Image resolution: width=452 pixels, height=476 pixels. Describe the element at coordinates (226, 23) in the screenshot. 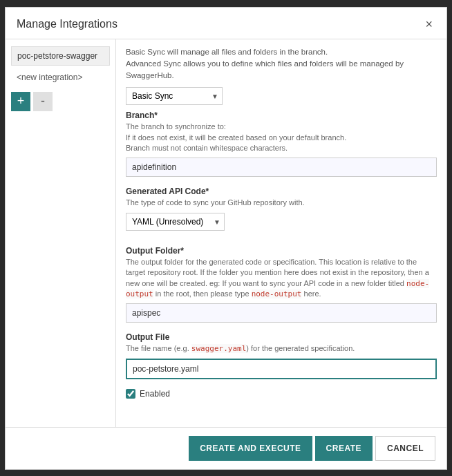

I see `modal-header: Manage Integrations ×` at that location.